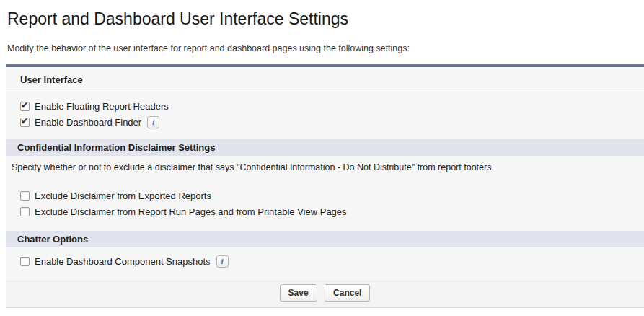 The image size is (644, 316). What do you see at coordinates (25, 212) in the screenshot?
I see `exclude-disclaimer-run-pages-checkbox` at bounding box center [25, 212].